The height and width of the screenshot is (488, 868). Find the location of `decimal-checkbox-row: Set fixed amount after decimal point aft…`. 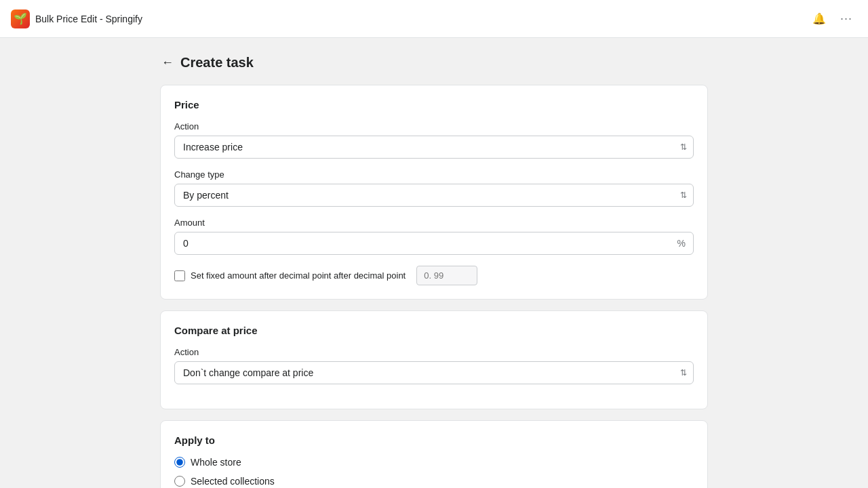

decimal-checkbox-row: Set fixed amount after decimal point aft… is located at coordinates (434, 275).